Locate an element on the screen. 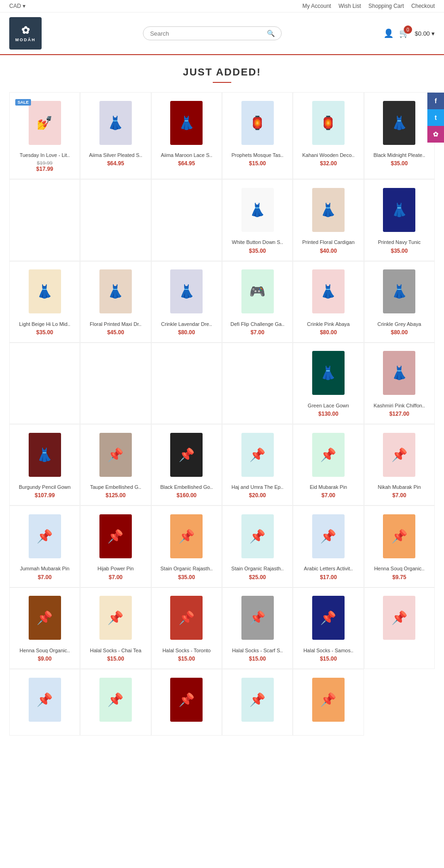  product-card: 📌 Black Embellished Go.. $160.00 is located at coordinates (187, 465).